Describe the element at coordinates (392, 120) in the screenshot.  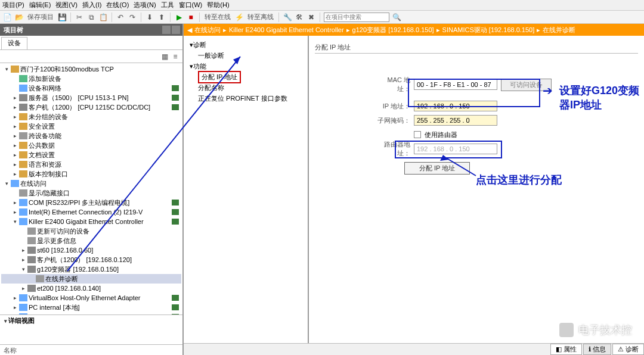
I see `mask-label: 子网掩码：` at that location.